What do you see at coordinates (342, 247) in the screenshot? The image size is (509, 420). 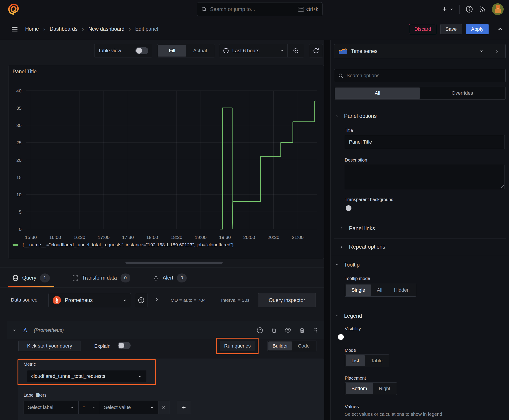 I see `chevron-right-icon` at bounding box center [342, 247].